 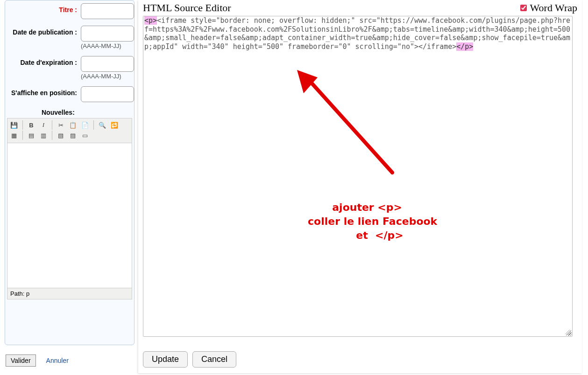 What do you see at coordinates (88, 112) in the screenshot?
I see `label-nouvelles: Nouvelles:` at bounding box center [88, 112].